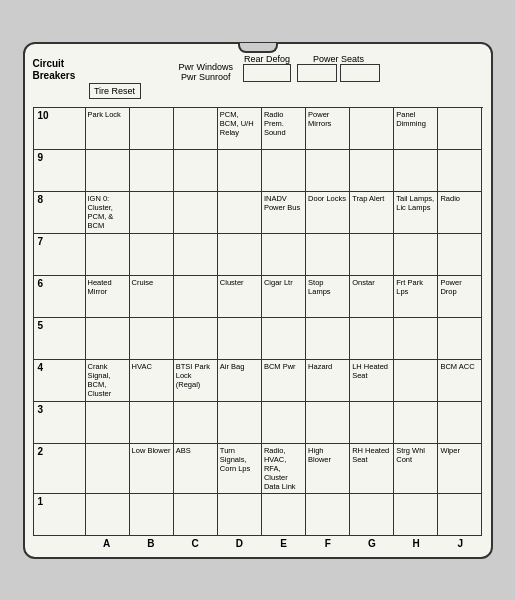 The width and height of the screenshot is (515, 600). What do you see at coordinates (151, 544) in the screenshot?
I see `col-label-B: B` at bounding box center [151, 544].